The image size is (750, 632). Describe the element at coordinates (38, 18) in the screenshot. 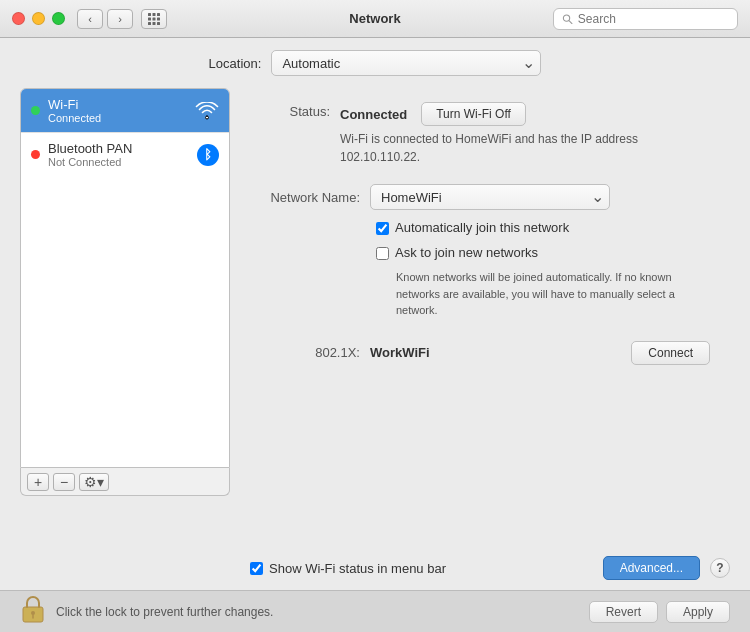

I see `traffic-lights` at that location.